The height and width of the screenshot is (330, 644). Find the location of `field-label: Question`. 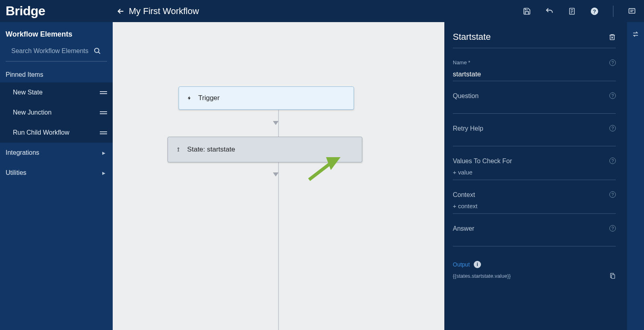

field-label: Question is located at coordinates (535, 96).